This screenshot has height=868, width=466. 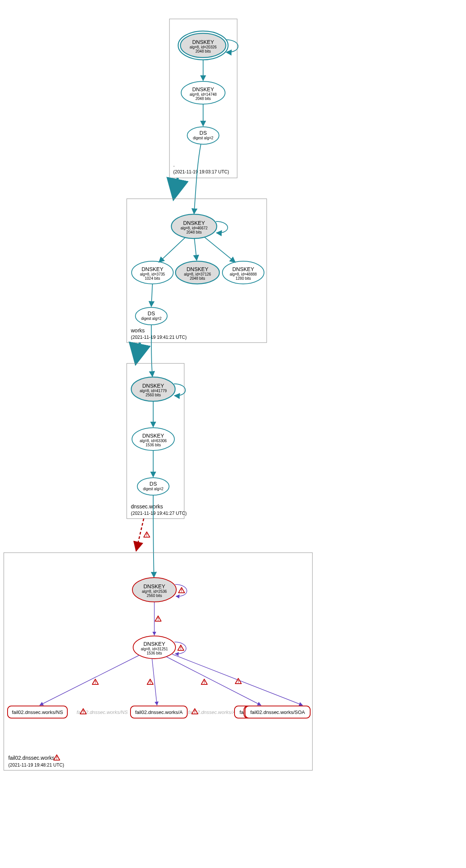 What do you see at coordinates (194, 226) in the screenshot?
I see `node-works-ksk: DNSKEY alg=8, id=46672 2048 bits` at bounding box center [194, 226].